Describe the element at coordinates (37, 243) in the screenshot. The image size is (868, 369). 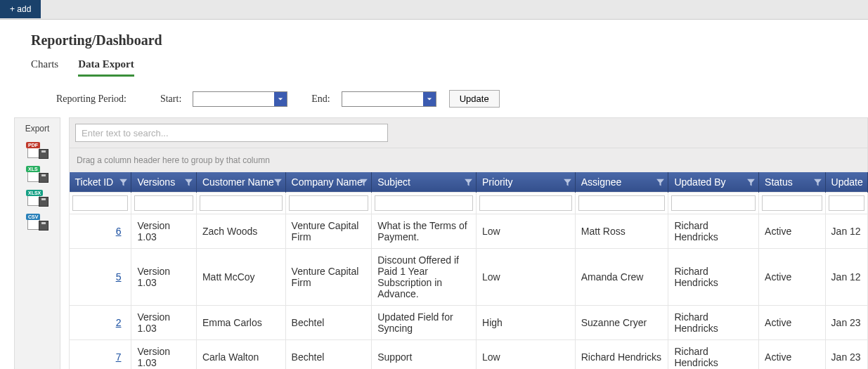
I see `export-panel: Export PDF XLS XLSX CSV` at that location.